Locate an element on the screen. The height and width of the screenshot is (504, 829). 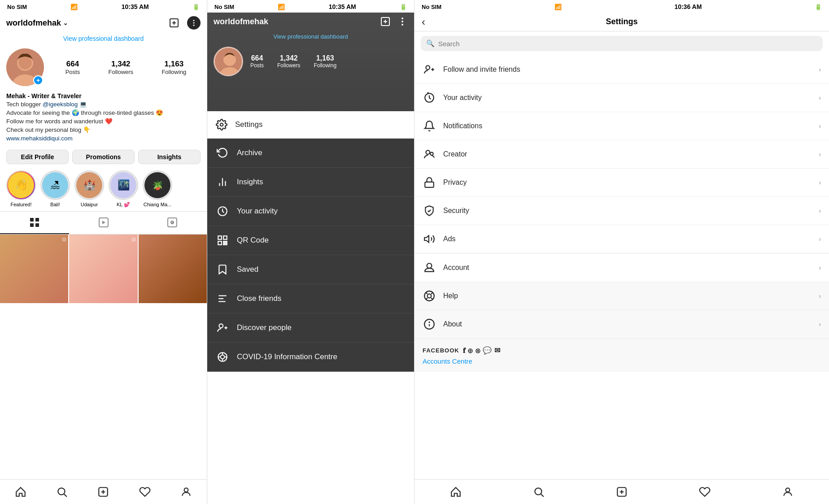
tab-tagged is located at coordinates (172, 223).